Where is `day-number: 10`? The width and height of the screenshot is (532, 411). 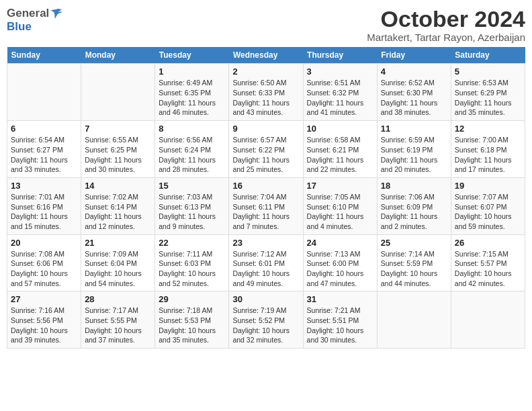 day-number: 10 is located at coordinates (340, 129).